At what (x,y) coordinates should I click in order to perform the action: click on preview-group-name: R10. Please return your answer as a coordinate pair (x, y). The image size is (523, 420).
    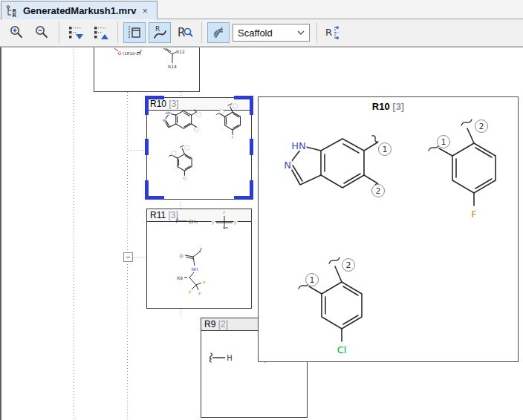
    Looking at the image, I should click on (381, 107).